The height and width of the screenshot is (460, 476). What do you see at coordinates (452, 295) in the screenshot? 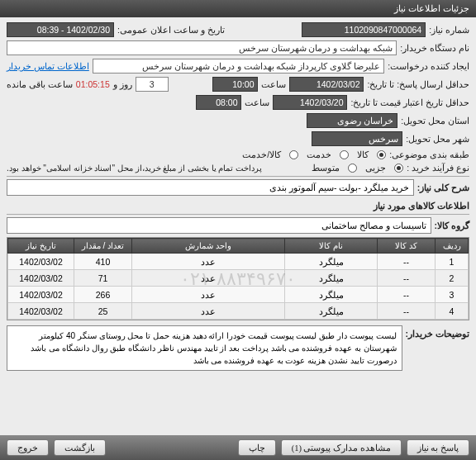
I see `cell-idx: 3` at bounding box center [452, 295].